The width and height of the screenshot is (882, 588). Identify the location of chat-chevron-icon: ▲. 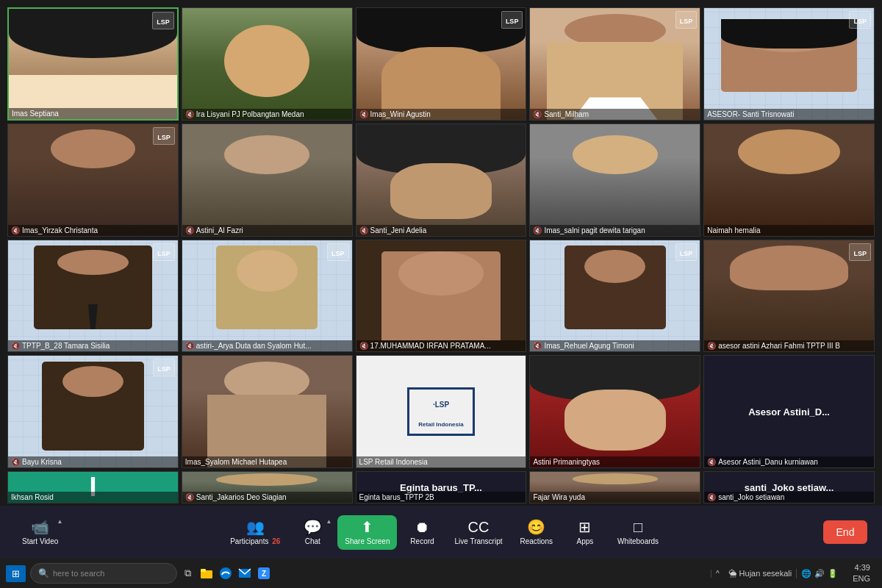
(329, 522).